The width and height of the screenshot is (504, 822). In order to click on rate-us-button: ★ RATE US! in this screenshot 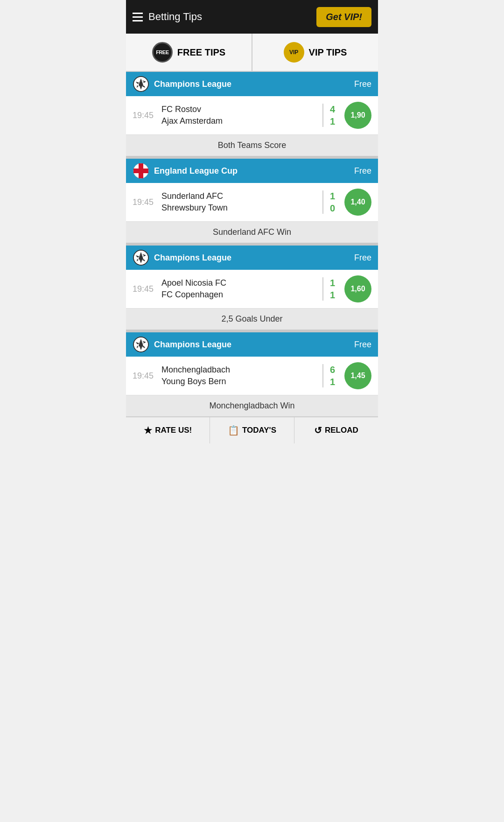, I will do `click(168, 430)`.